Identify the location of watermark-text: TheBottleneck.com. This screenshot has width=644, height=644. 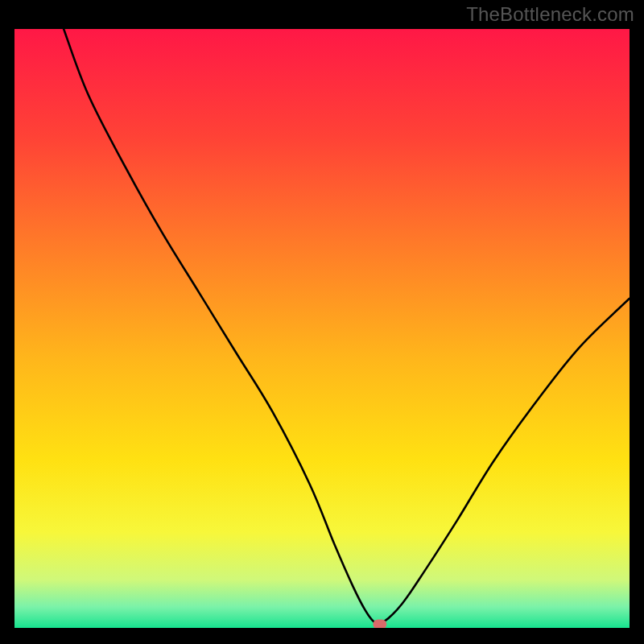
(551, 14).